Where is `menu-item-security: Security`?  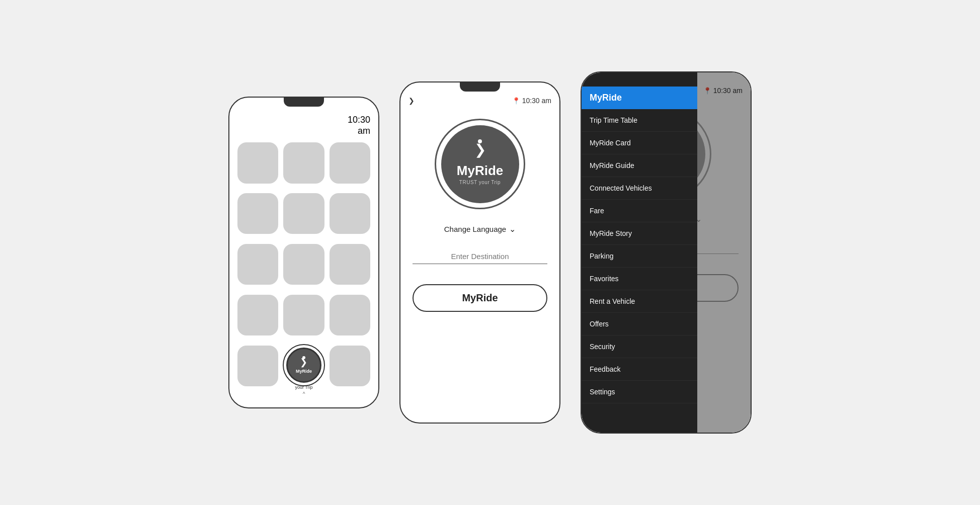 menu-item-security: Security is located at coordinates (639, 347).